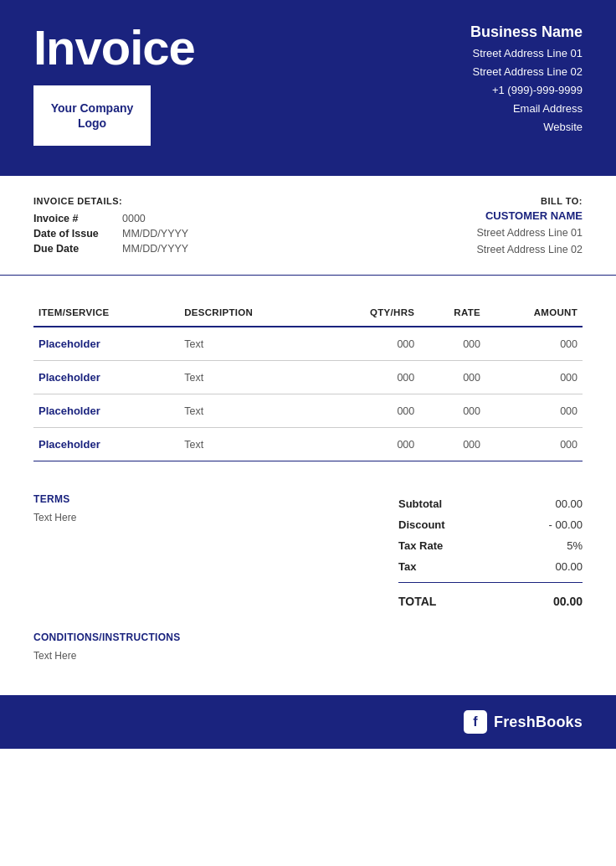 Image resolution: width=616 pixels, height=866 pixels. Describe the element at coordinates (526, 72) in the screenshot. I see `business-address2: Street Address Line 02` at that location.